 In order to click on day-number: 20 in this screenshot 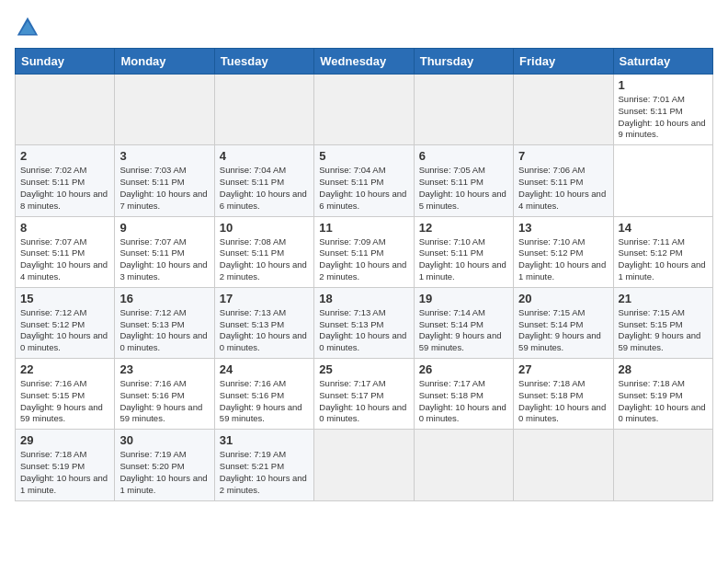, I will do `click(563, 298)`.